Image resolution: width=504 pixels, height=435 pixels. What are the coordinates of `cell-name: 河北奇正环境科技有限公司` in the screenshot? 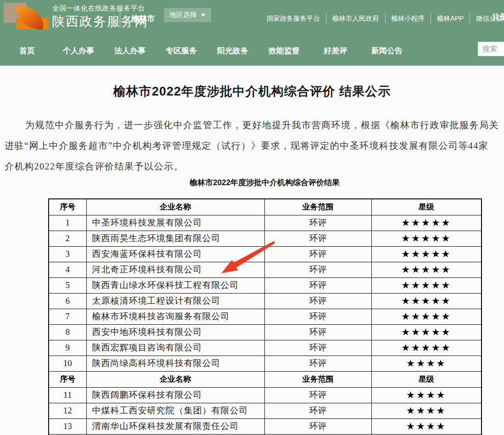 It's located at (175, 270).